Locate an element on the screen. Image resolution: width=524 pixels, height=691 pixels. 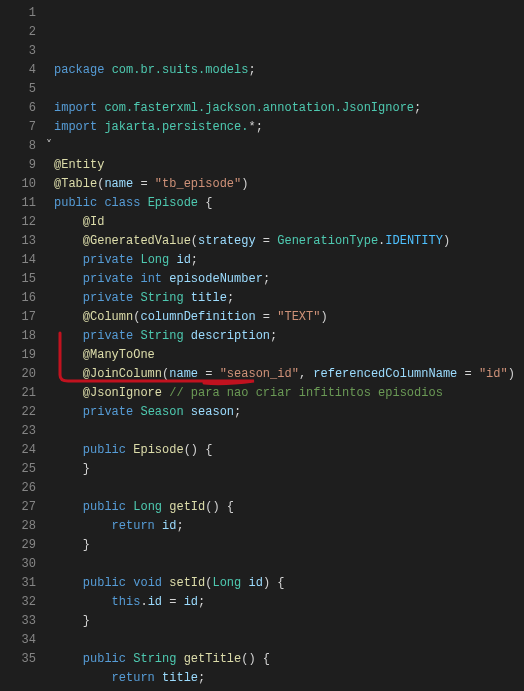
code-line: public Episode() { is located at coordinates (289, 450).